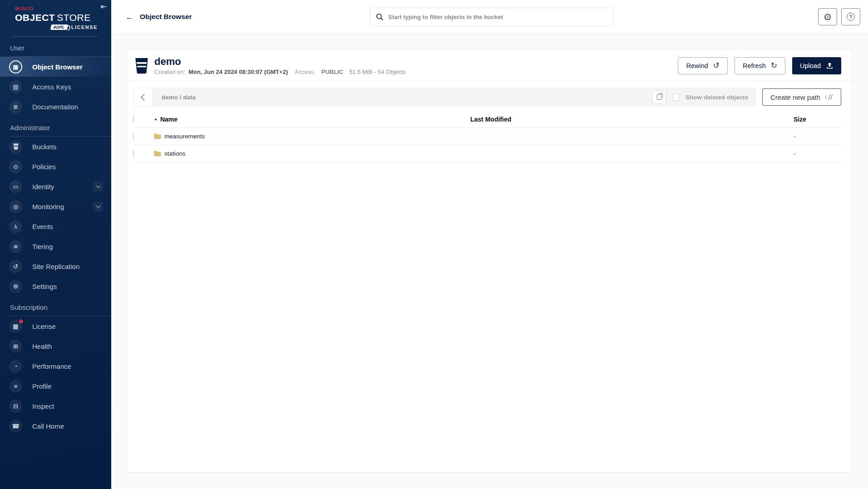 This screenshot has height=489, width=868. I want to click on profile-icon: ≡, so click(15, 386).